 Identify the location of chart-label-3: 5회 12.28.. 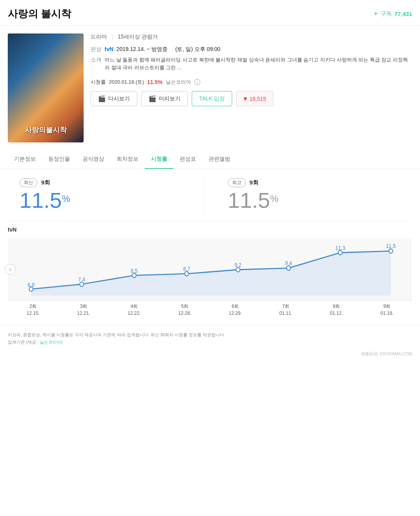
(185, 310).